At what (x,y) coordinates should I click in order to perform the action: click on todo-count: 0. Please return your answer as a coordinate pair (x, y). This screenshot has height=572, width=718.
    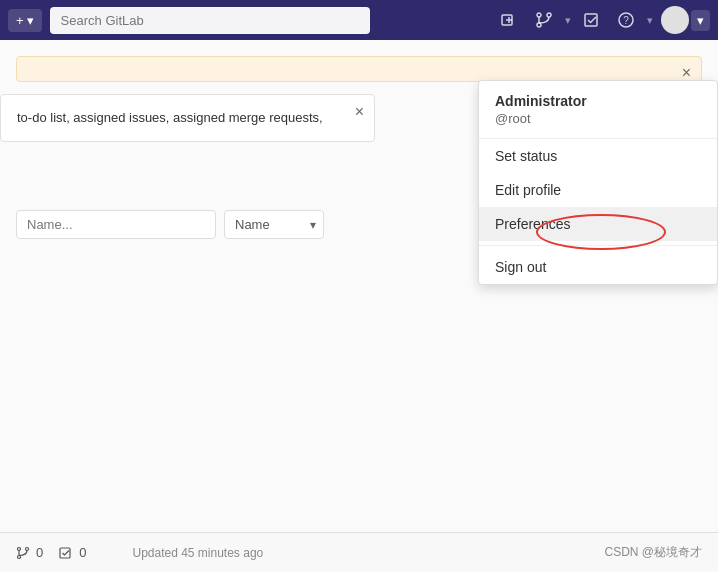
    Looking at the image, I should click on (82, 552).